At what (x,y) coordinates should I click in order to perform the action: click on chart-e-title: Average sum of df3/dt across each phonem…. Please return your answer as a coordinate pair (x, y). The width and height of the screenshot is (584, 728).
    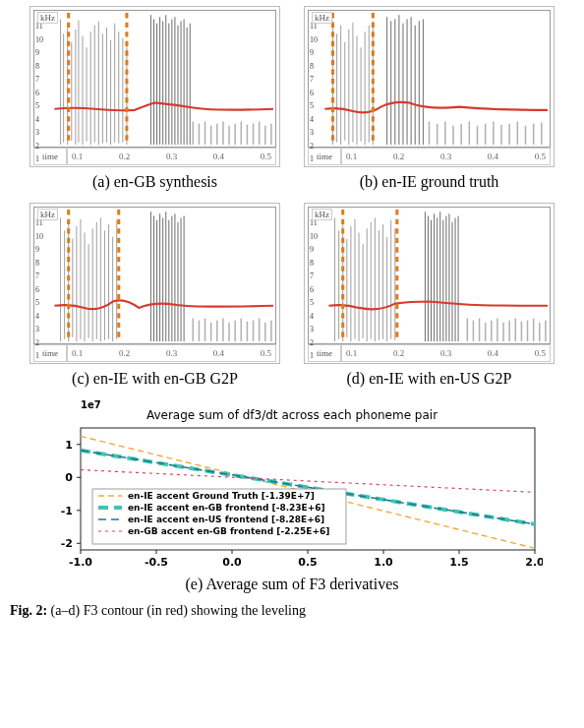
    Looking at the image, I should click on (292, 415).